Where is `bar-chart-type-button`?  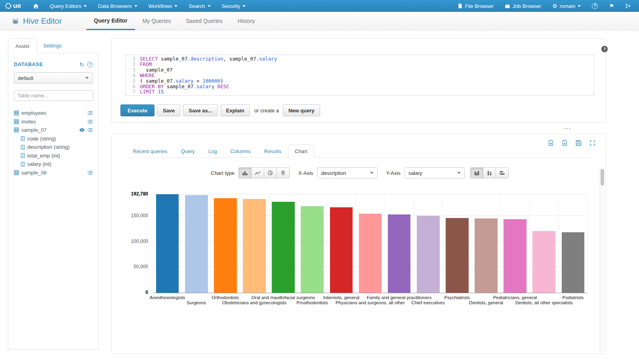
bar-chart-type-button is located at coordinates (245, 173).